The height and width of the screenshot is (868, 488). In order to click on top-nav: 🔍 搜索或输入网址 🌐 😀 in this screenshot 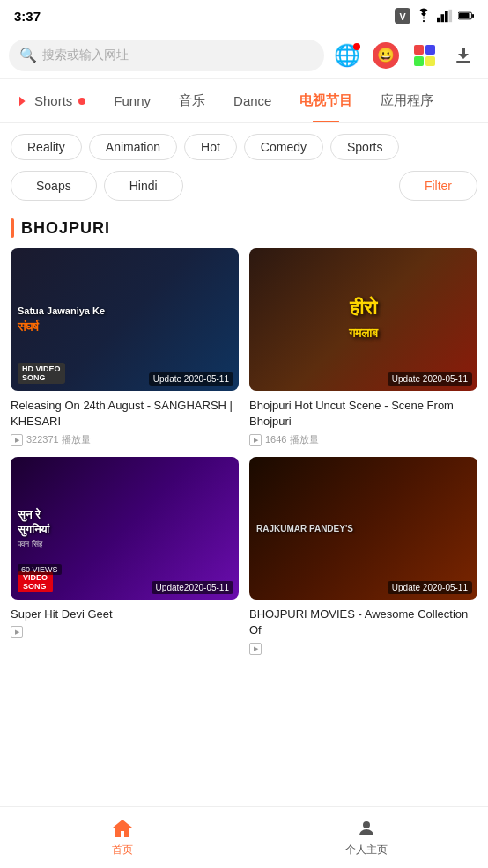, I will do `click(244, 55)`.